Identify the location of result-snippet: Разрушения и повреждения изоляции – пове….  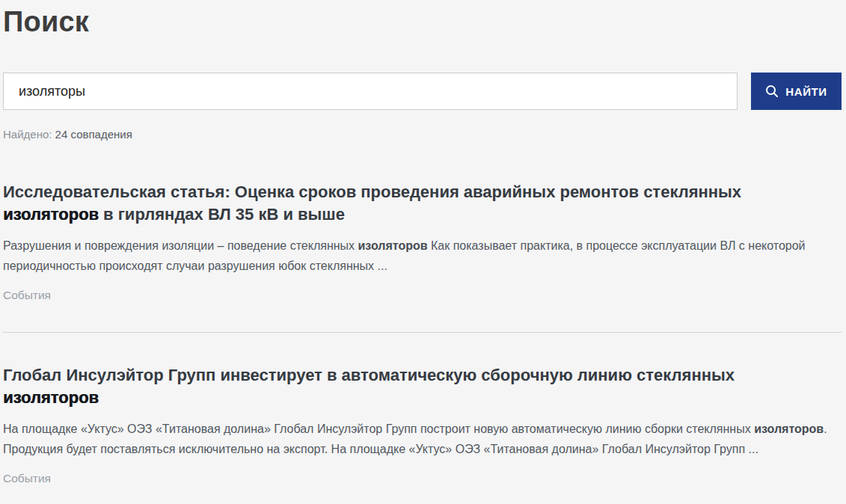
(416, 256).